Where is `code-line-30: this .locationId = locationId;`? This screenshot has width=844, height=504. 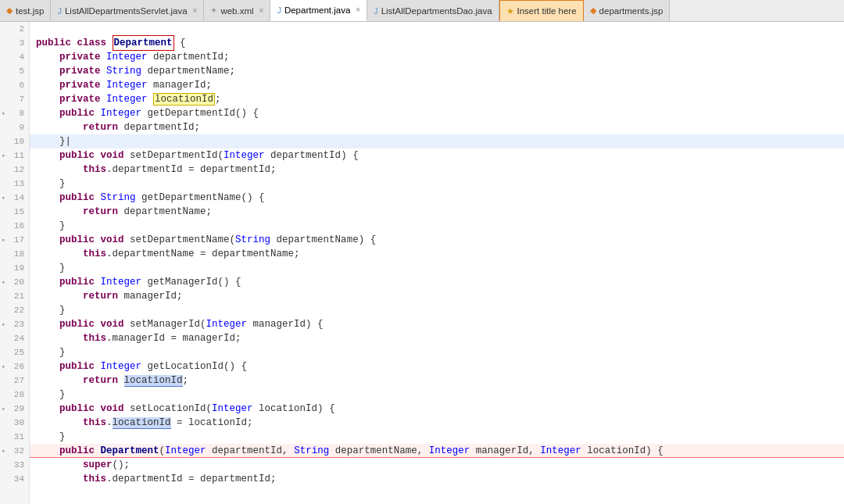
code-line-30: this .locationId = locationId; is located at coordinates (437, 423).